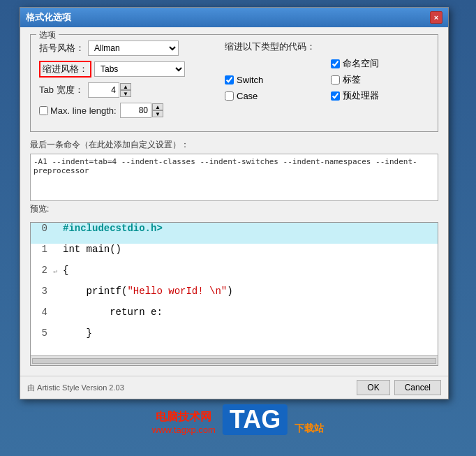 The image size is (476, 456). Describe the element at coordinates (235, 254) in the screenshot. I see `code-line-1: 1 int main()` at that location.